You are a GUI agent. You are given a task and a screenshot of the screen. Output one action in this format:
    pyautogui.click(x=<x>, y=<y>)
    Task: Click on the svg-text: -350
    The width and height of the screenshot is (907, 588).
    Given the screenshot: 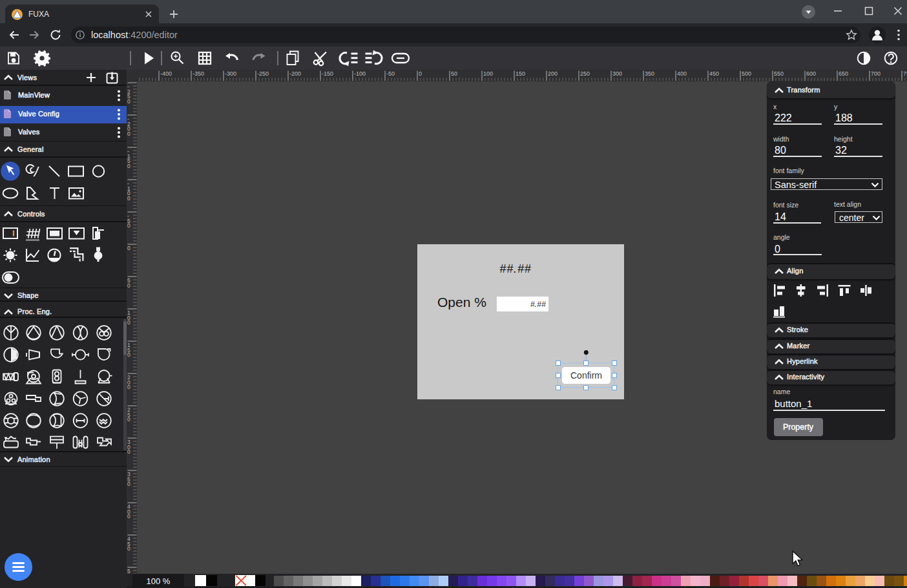 What is the action you would take?
    pyautogui.click(x=198, y=74)
    